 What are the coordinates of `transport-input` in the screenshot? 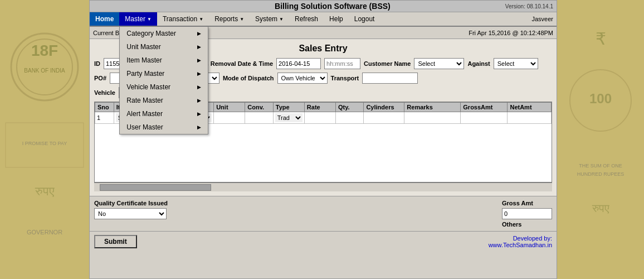 It's located at (390, 78).